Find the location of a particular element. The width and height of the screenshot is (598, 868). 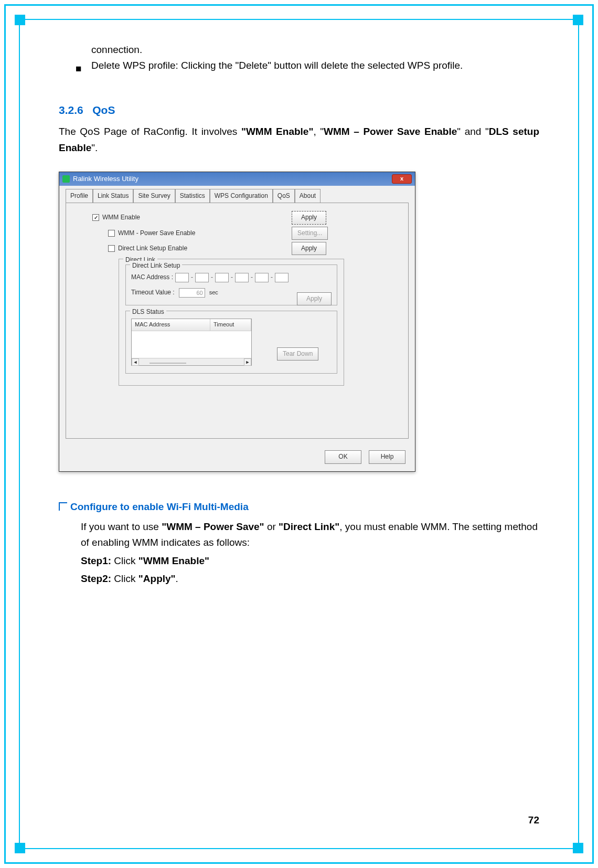

sub-paragraph: If you want to use "WMM – Power Save" or… is located at coordinates (310, 535).